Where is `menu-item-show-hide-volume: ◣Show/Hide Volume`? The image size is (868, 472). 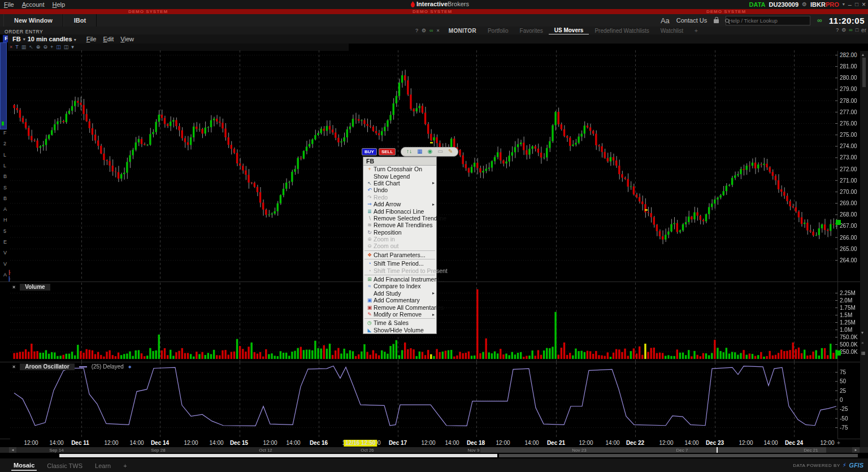 menu-item-show-hide-volume: ◣Show/Hide Volume is located at coordinates (400, 330).